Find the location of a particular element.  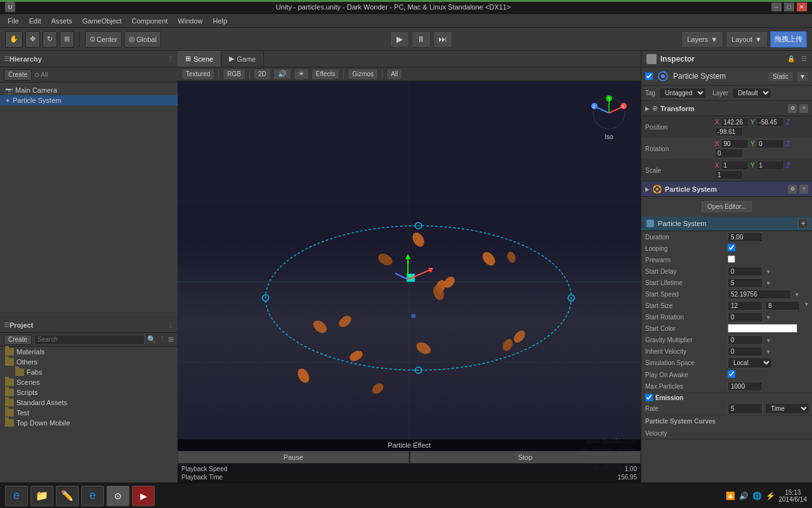

rate-type-dropdown: Time Distance is located at coordinates (787, 409).